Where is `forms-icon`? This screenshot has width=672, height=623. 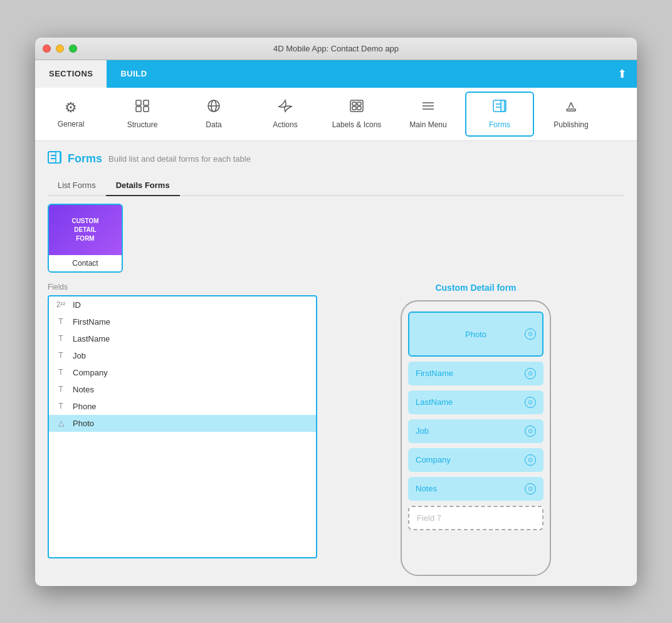
forms-icon is located at coordinates (500, 108).